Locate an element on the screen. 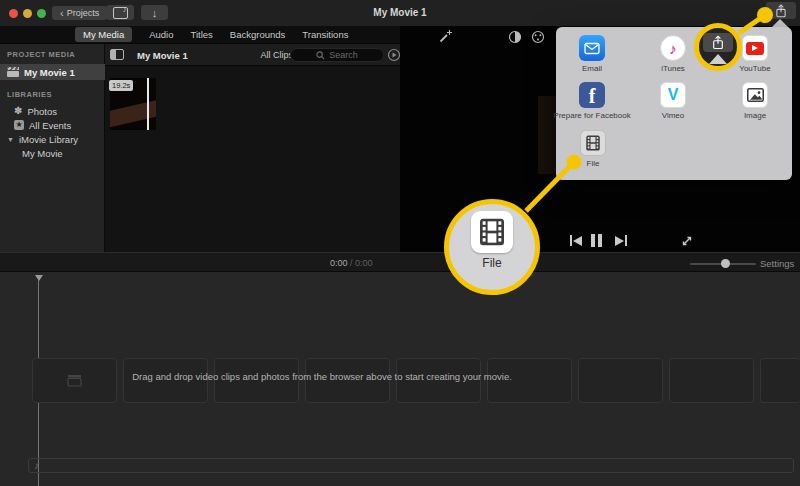  next-icon is located at coordinates (620, 241).